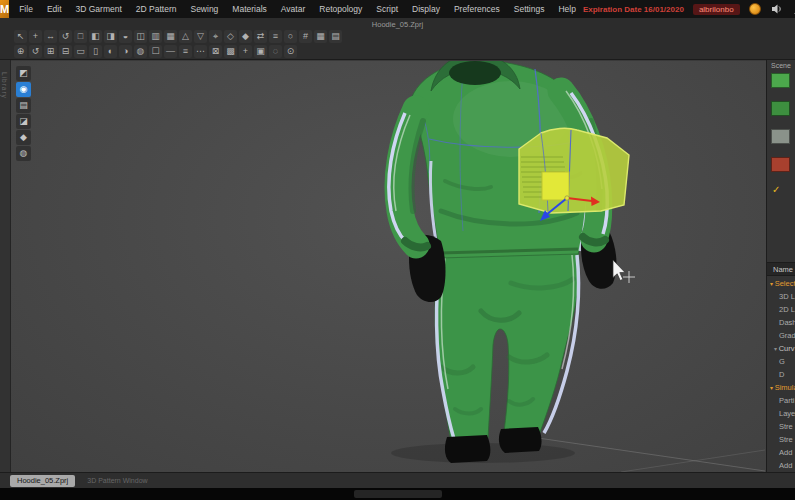 This screenshot has width=795, height=500. I want to click on toolbar-icon: ▯, so click(96, 52).